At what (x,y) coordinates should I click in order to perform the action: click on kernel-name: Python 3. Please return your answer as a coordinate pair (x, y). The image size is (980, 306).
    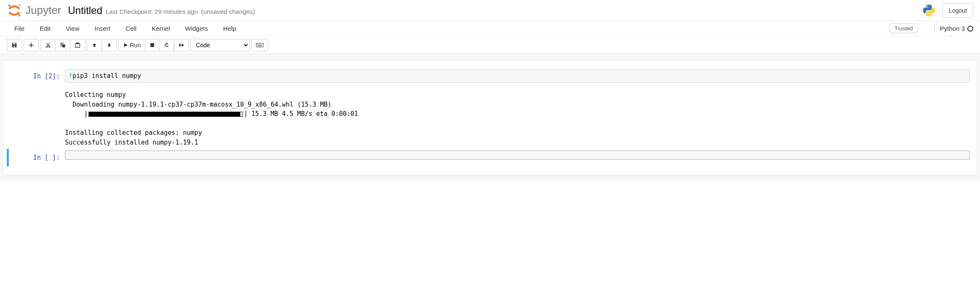
    Looking at the image, I should click on (952, 29).